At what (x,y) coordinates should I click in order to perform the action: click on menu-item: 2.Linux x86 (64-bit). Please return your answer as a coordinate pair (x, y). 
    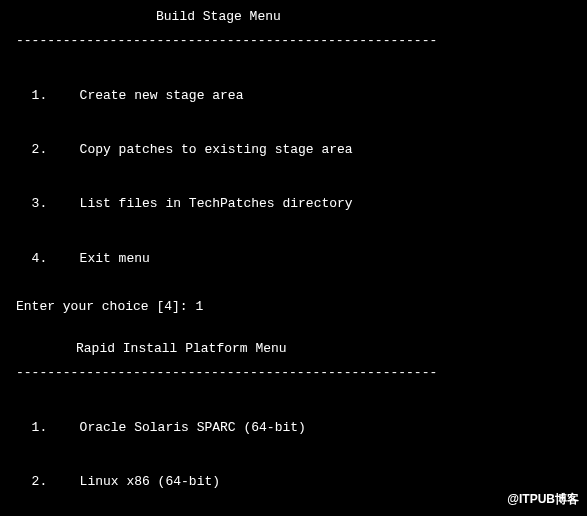
    Looking at the image, I should click on (294, 473).